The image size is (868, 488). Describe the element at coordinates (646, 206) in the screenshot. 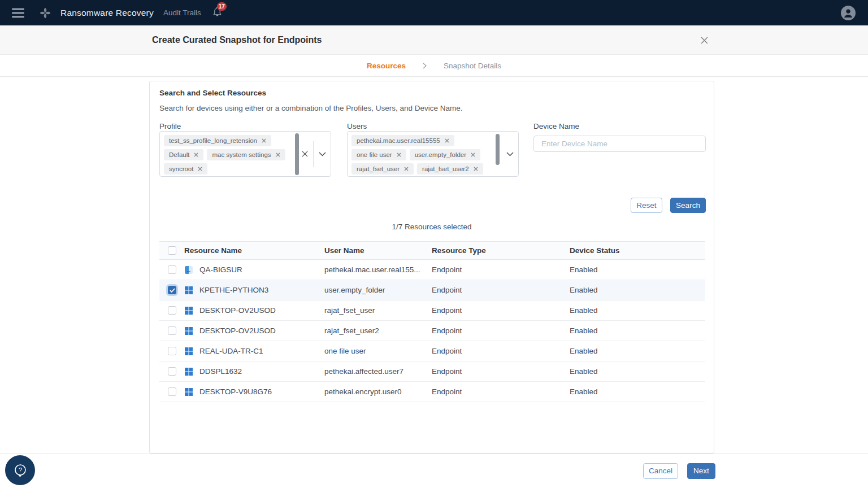

I see `reset-button: Reset` at that location.